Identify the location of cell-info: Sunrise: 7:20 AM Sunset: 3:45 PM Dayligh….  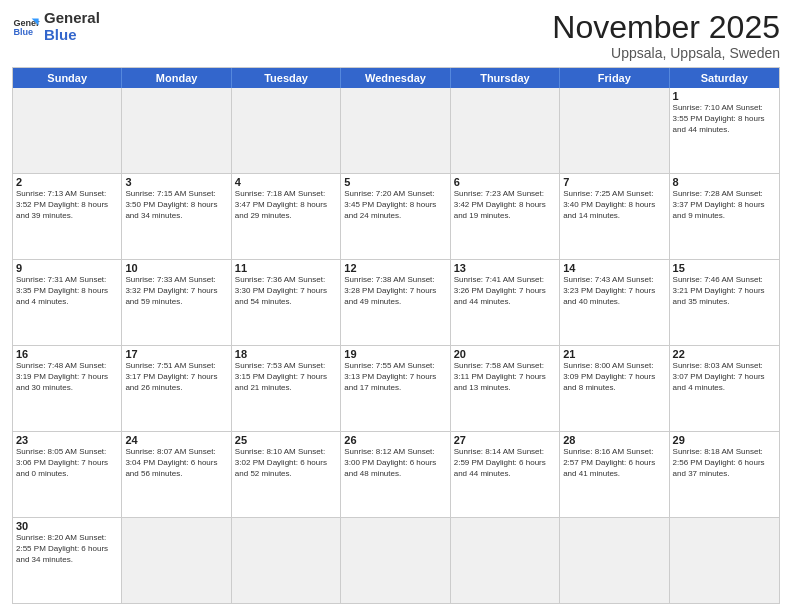
(395, 205).